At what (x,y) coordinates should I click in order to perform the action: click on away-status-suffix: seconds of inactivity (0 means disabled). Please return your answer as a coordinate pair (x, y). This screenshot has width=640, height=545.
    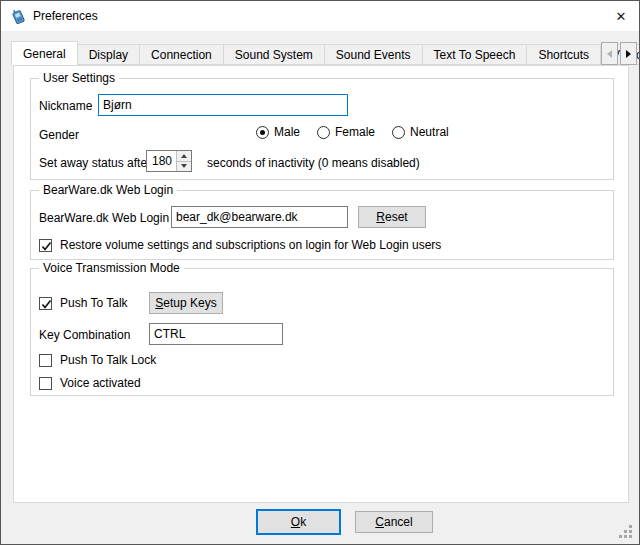
    Looking at the image, I should click on (314, 163).